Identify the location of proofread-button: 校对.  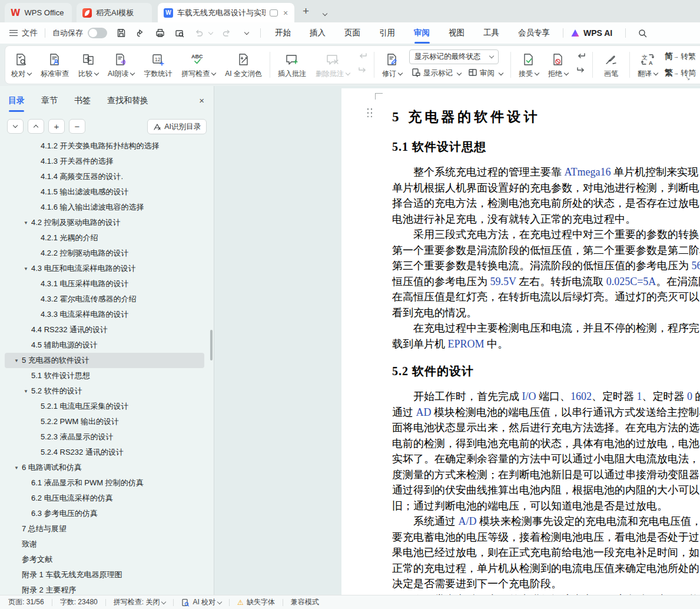
(21, 65).